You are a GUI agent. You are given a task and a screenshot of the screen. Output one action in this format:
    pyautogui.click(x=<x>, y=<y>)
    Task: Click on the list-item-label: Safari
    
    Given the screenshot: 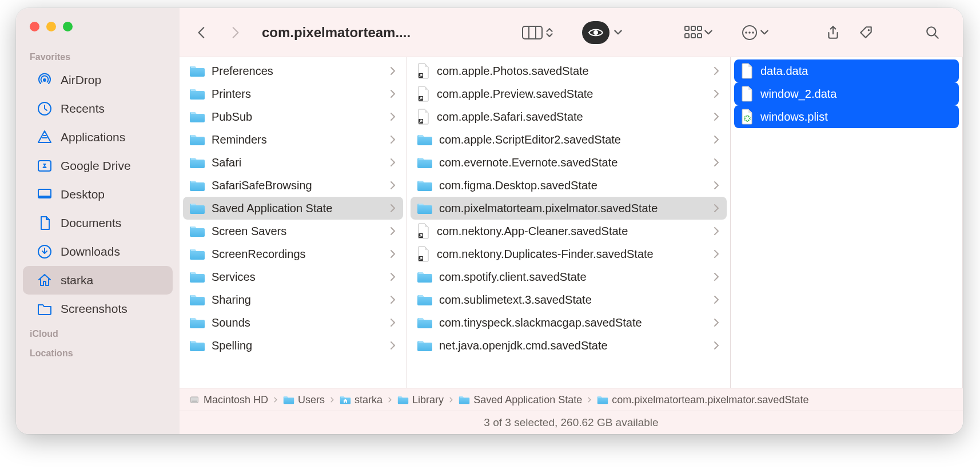 What is the action you would take?
    pyautogui.click(x=296, y=162)
    